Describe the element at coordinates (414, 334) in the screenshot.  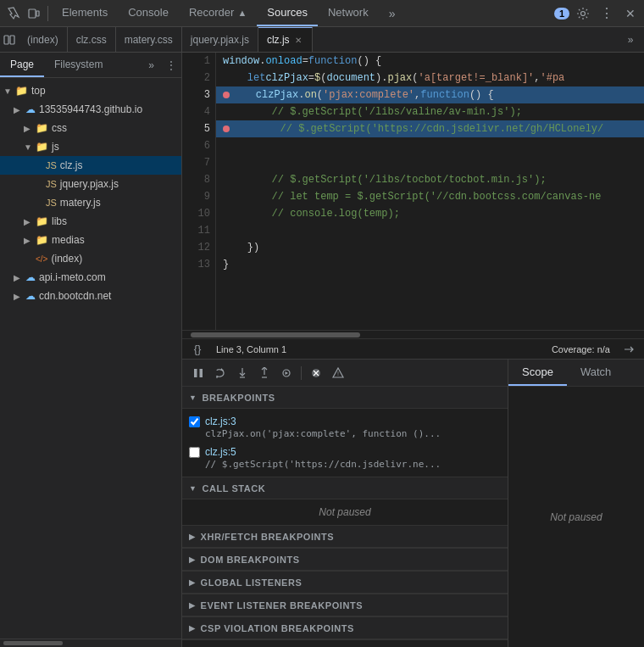
I see `code-h-scrollbar` at that location.